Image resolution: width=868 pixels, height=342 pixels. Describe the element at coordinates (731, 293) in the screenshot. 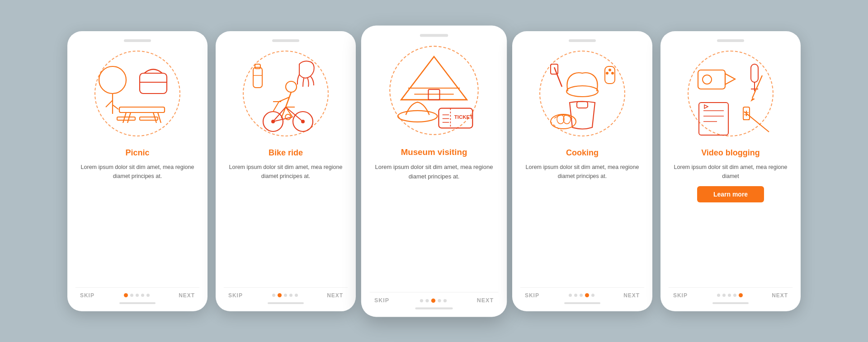

I see `video-bottom: SKIP NEXT` at that location.